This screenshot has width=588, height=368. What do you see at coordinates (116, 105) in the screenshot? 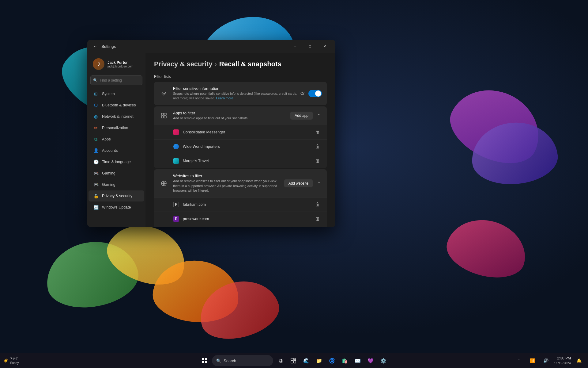
I see `sidebar-item-bluetooth: ⬡ Bluetooth & devices` at bounding box center [116, 105].